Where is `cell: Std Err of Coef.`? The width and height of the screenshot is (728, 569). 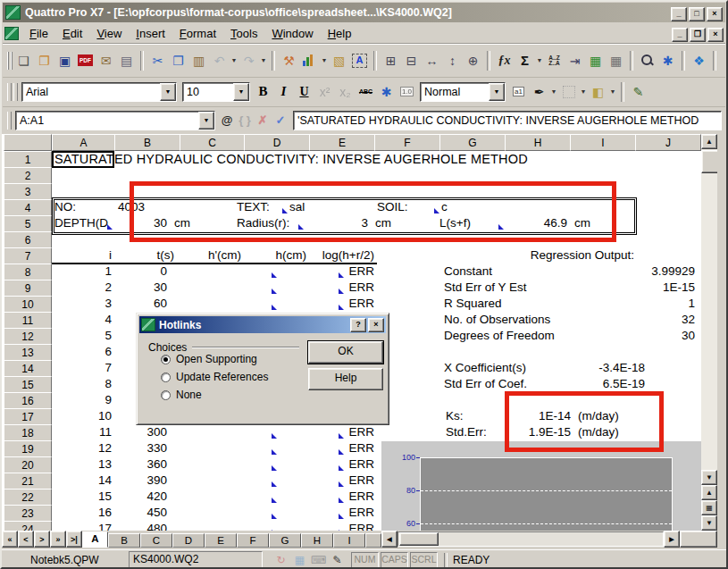 cell: Std Err of Coef. is located at coordinates (486, 384).